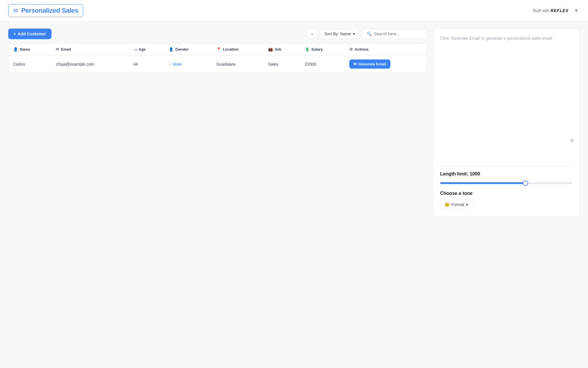 The image size is (588, 368). Describe the element at coordinates (506, 183) in the screenshot. I see `length-slider-wrap` at that location.